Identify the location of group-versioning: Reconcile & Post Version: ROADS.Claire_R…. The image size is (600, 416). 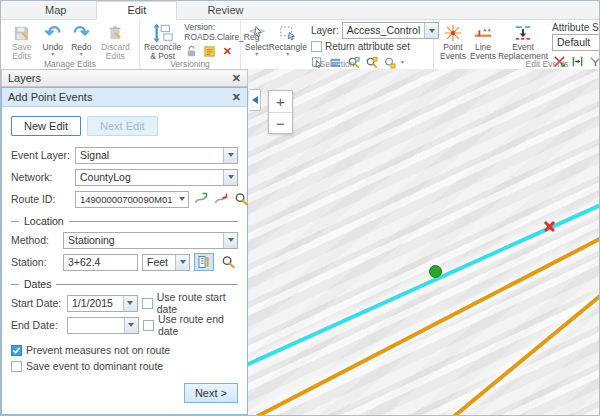
(190, 44).